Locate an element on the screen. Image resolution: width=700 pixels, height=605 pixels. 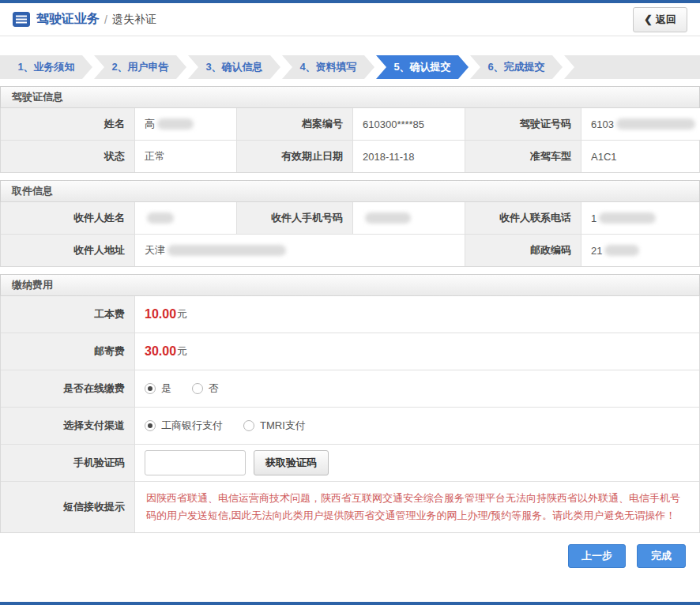
radio-yes: 是 is located at coordinates (158, 389).